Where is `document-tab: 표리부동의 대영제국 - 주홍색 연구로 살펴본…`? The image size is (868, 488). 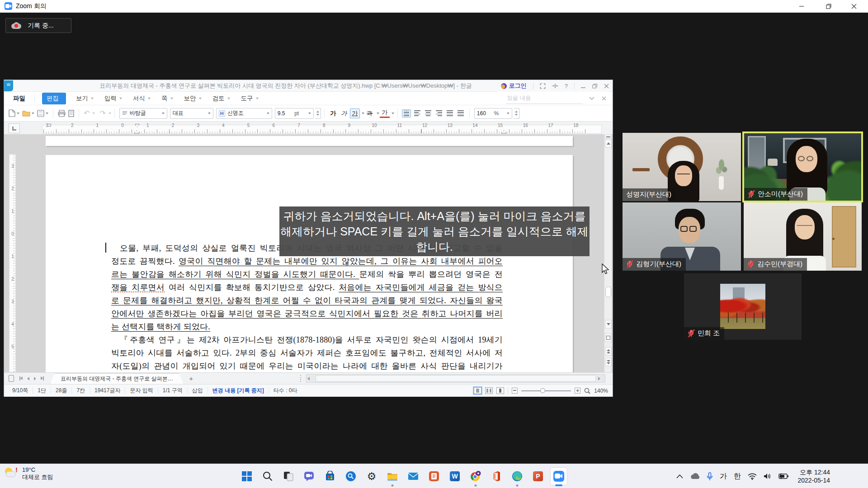
document-tab: 표리부동의 대영제국 - 주홍색 연구로 살펴본… is located at coordinates (117, 379).